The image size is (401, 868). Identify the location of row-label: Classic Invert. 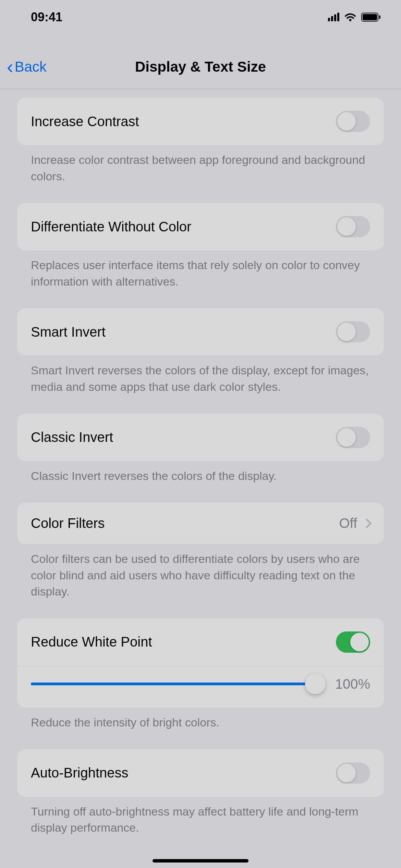
(72, 437).